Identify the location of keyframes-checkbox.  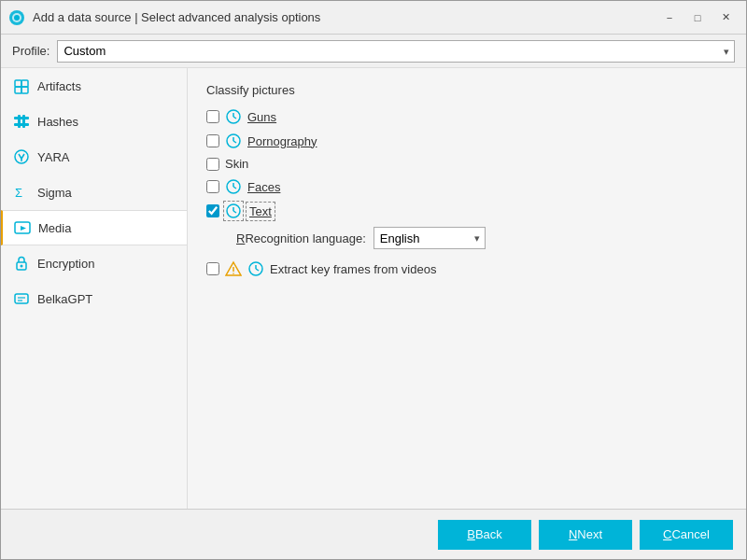
(213, 269).